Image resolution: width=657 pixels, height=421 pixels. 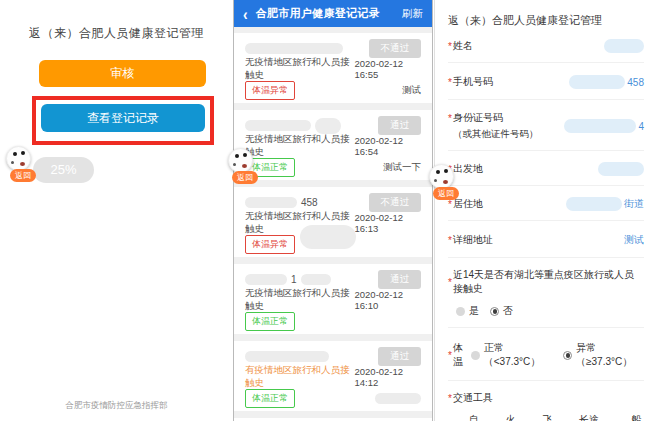 I want to click on record-card: 通过 有疫情地区旅行和人员接触史 2020-02-12 14:12 体温正常, so click(x=333, y=376).